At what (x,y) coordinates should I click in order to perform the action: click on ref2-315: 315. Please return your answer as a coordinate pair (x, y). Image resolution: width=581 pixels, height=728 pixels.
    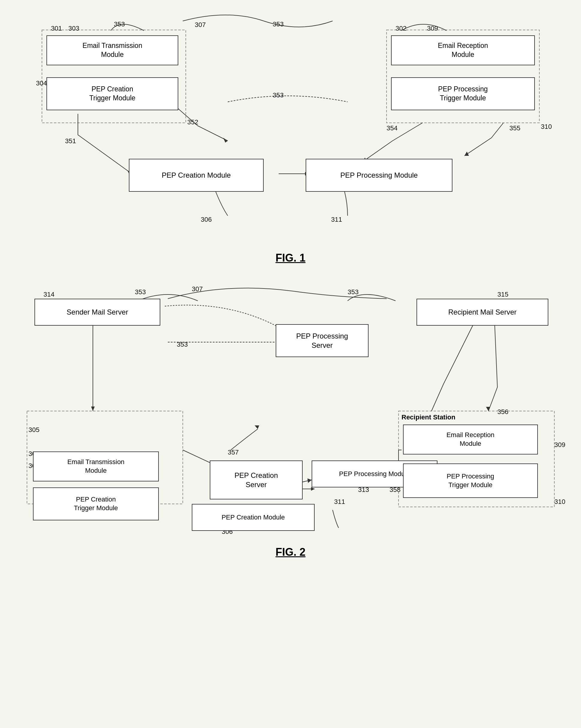
    Looking at the image, I should click on (503, 294).